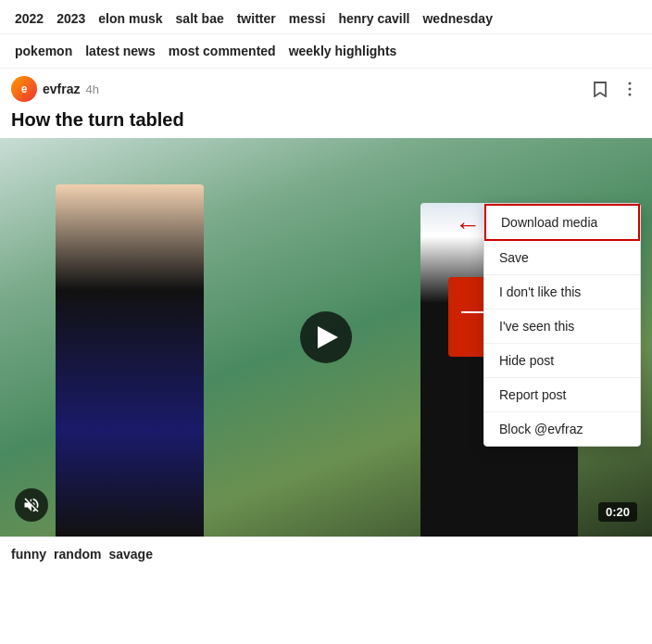  I want to click on arrow-indicator: ←, so click(468, 225).